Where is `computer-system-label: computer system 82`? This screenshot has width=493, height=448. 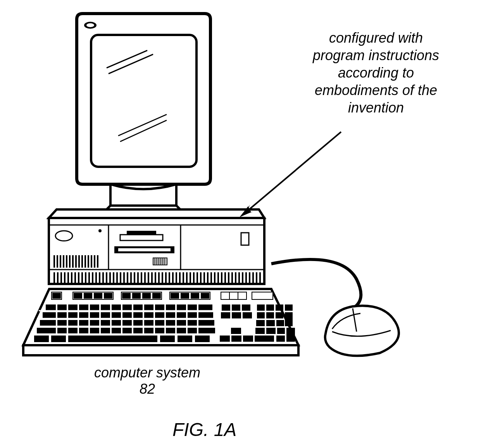 computer-system-label: computer system 82 is located at coordinates (147, 381).